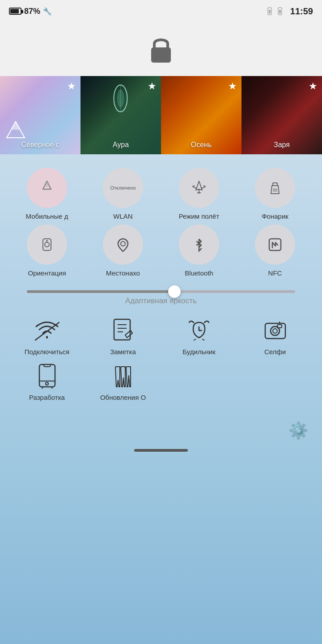  Describe the element at coordinates (123, 273) in the screenshot. I see `quick-label-location: Местонахо` at that location.